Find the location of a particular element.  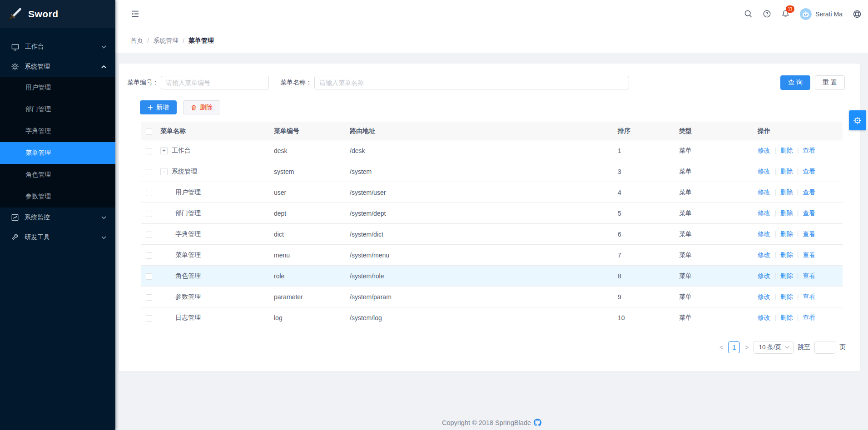

menu-name-input is located at coordinates (471, 83).